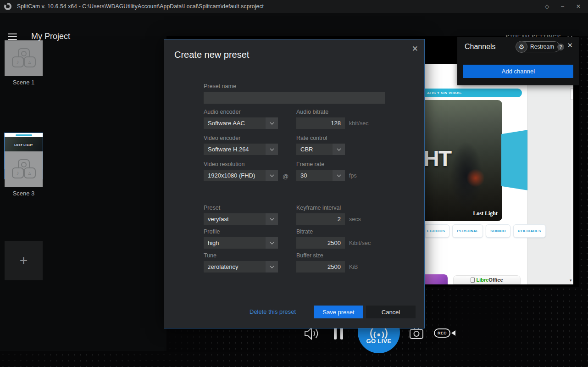  What do you see at coordinates (24, 83) in the screenshot?
I see `scene-1-label: Scene 1` at bounding box center [24, 83].